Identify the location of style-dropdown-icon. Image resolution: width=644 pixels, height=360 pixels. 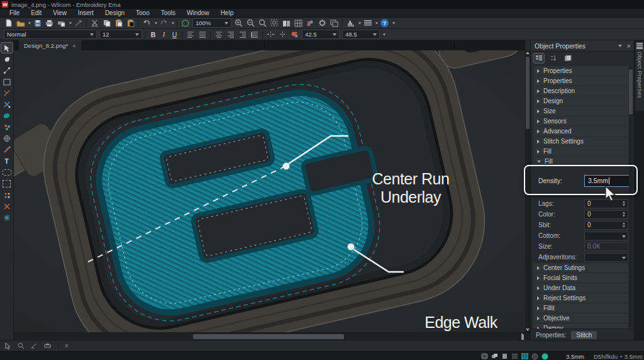
(92, 35).